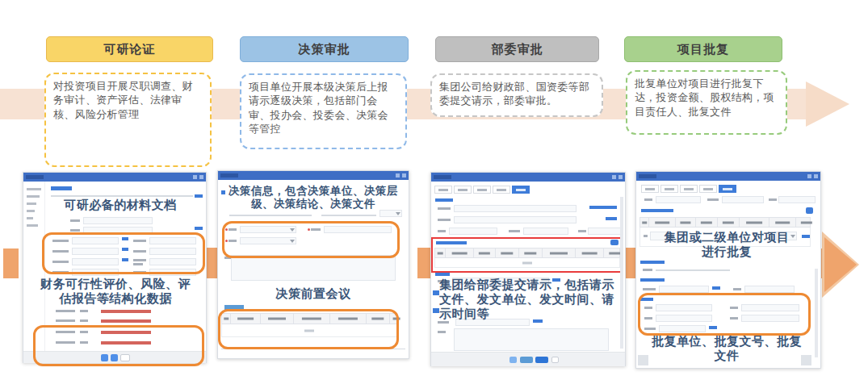 This screenshot has width=868, height=380. Describe the element at coordinates (728, 176) in the screenshot. I see `window-titlebar` at that location.